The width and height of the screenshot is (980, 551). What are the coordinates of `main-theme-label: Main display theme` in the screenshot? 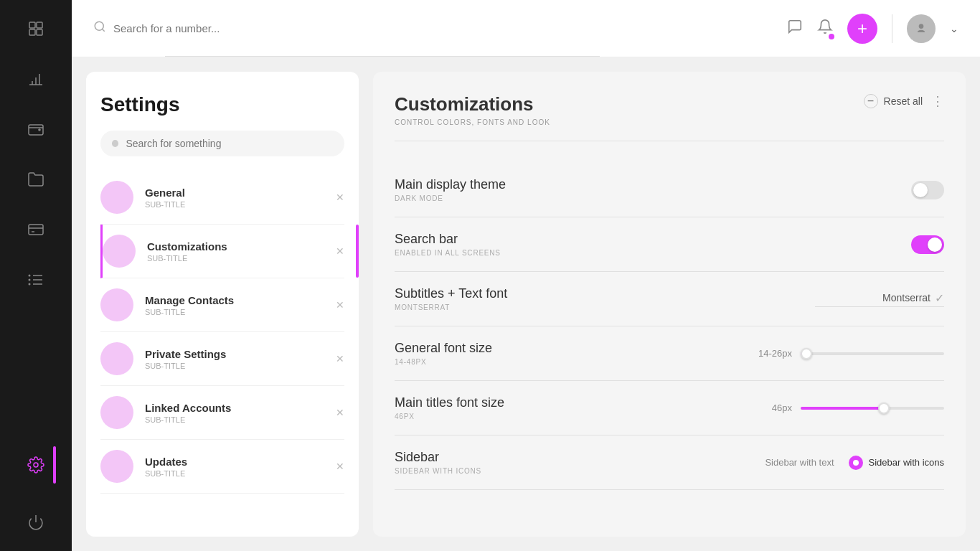 It's located at (653, 185).